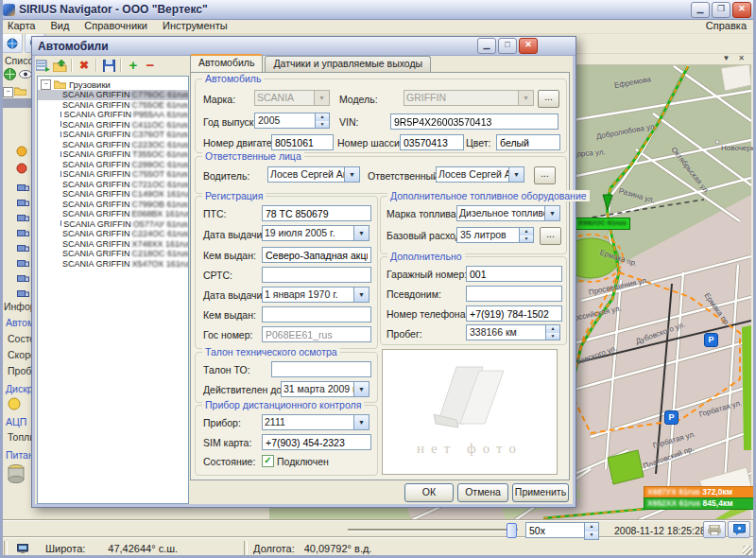  Describe the element at coordinates (700, 9) in the screenshot. I see `minimize-button: ▁` at that location.